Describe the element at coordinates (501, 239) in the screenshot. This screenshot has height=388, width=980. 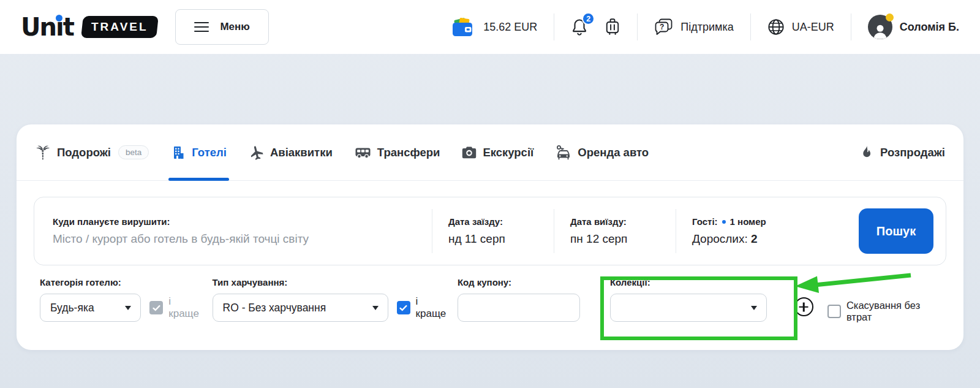
I see `checkin-value: нд 11 серп` at that location.